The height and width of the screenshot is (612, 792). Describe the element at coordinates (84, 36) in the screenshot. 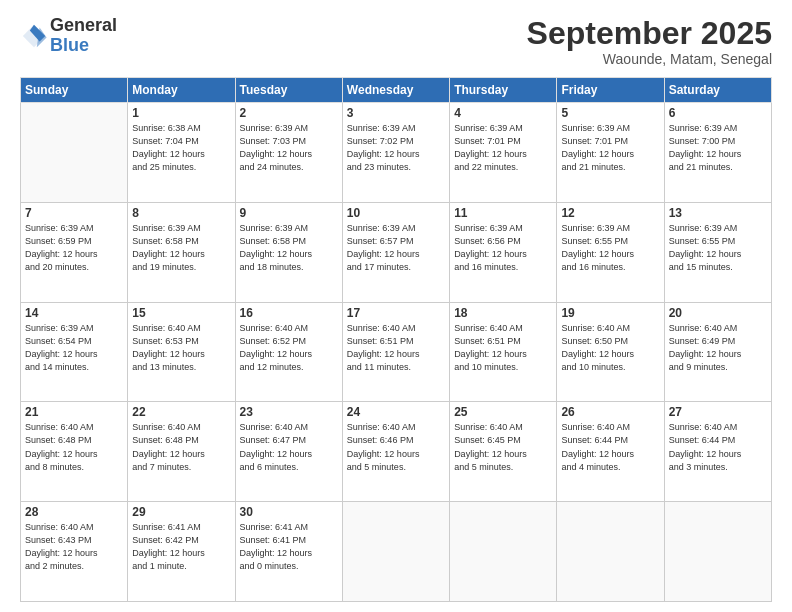

I see `logo-text: General Blue` at that location.